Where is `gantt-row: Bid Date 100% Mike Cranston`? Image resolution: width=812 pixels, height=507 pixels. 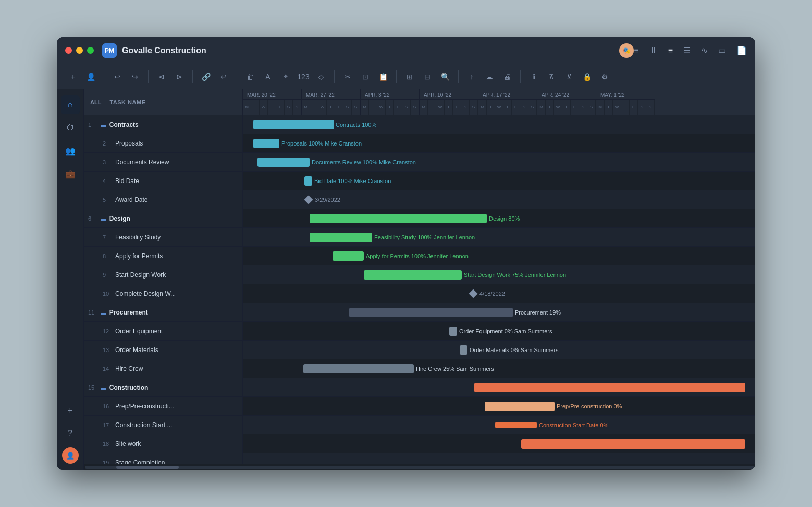 gantt-row: Bid Date 100% Mike Cranston is located at coordinates (499, 181).